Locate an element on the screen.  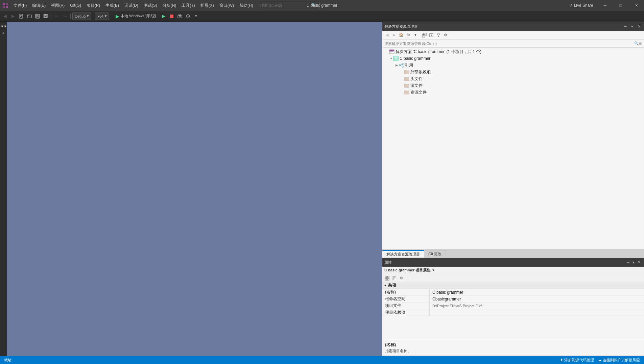
toolbar-watch-button is located at coordinates (188, 16).